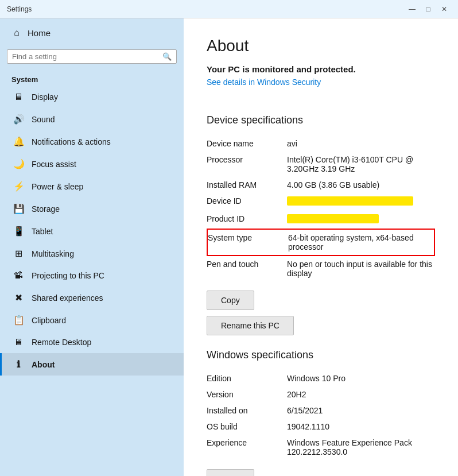  What do you see at coordinates (247, 269) in the screenshot?
I see `spec-label: Pen and touch` at bounding box center [247, 269].